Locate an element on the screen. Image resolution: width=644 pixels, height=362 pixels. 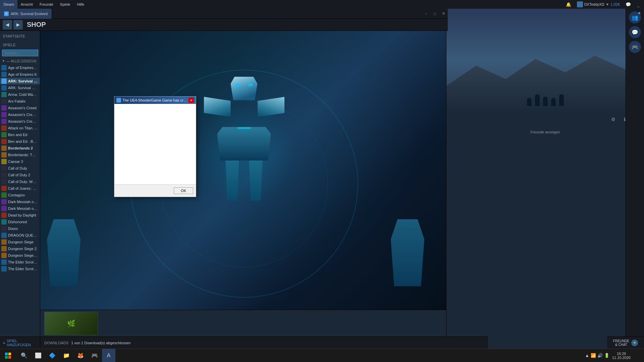
game-name-ark: ARK: Survival Evol is located at coordinates (23, 81).